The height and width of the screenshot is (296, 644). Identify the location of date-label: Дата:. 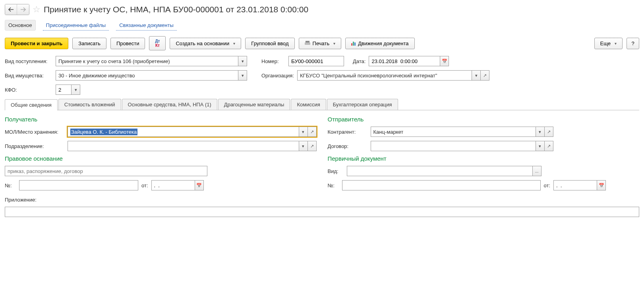
(359, 61).